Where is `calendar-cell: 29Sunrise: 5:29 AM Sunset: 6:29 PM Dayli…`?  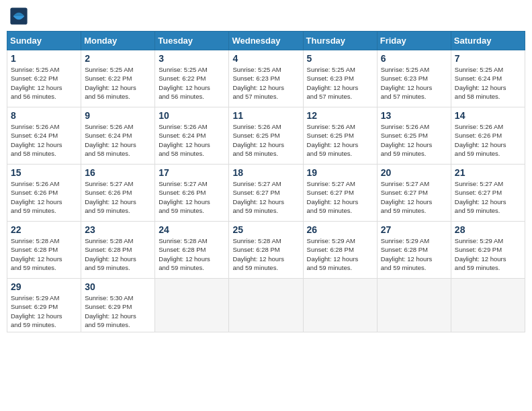 calendar-cell: 29Sunrise: 5:29 AM Sunset: 6:29 PM Dayli… is located at coordinates (44, 306).